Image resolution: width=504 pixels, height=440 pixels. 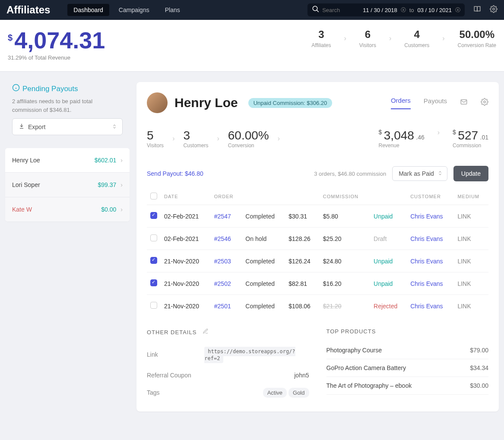 I want to click on book-icon, so click(x=477, y=10).